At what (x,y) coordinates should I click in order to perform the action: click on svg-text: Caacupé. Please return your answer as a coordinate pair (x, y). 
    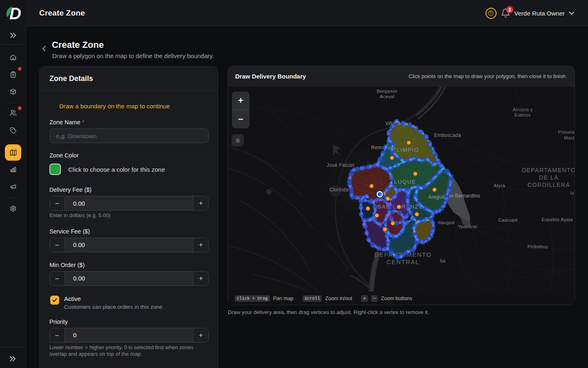
    Looking at the image, I should click on (508, 220).